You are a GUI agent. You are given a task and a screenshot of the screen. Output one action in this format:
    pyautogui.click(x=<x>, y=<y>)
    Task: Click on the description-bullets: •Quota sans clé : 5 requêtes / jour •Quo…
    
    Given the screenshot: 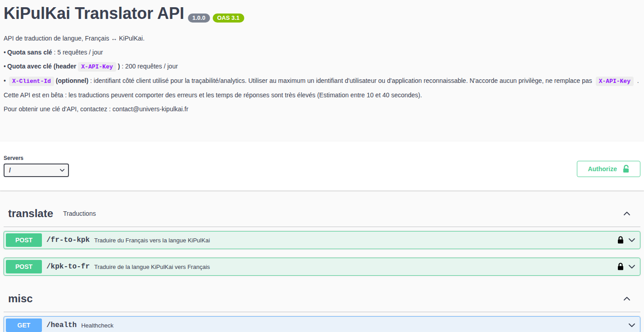 What is the action you would take?
    pyautogui.click(x=322, y=67)
    